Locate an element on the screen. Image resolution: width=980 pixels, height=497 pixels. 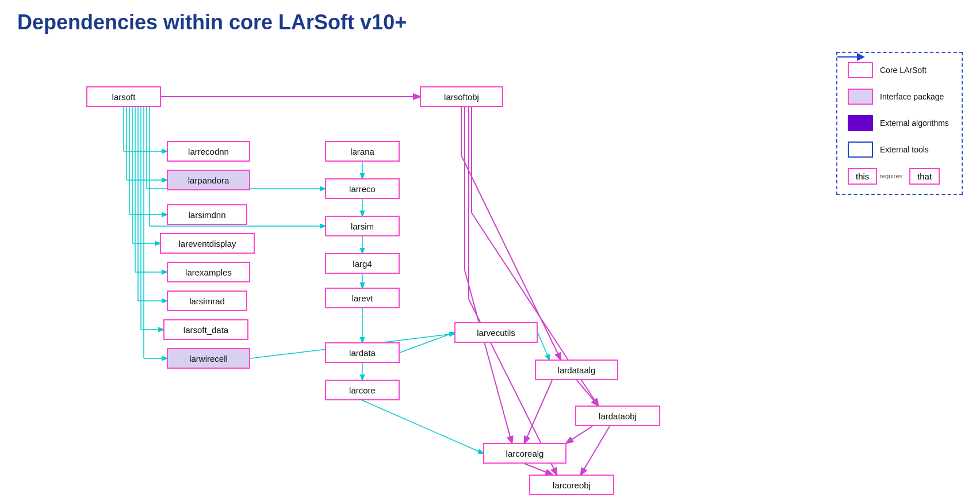
node-larg4: larg4 is located at coordinates (362, 263).